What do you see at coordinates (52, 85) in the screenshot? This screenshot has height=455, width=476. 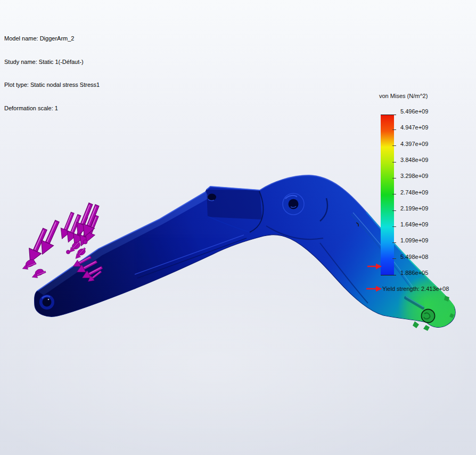 I see `plot-type-line: Plot type: Static nodal stress Stress1` at bounding box center [52, 85].